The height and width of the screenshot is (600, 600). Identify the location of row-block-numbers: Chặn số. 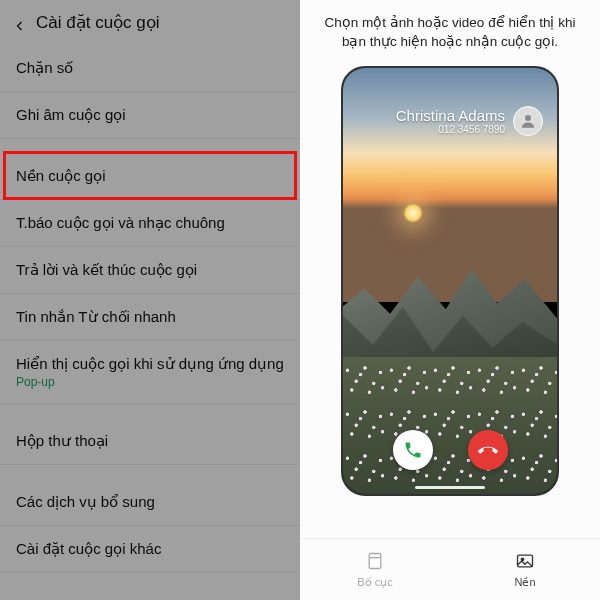
(150, 68).